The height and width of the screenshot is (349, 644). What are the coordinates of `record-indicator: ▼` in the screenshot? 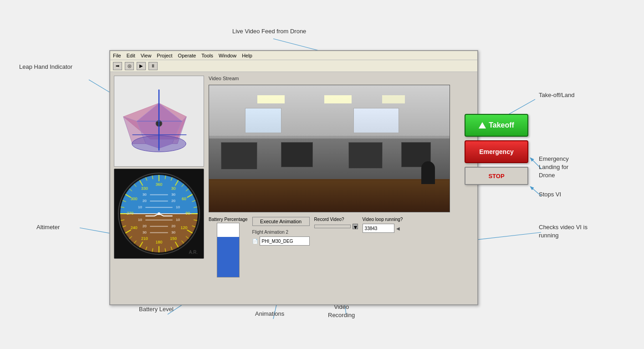 It's located at (355, 226).